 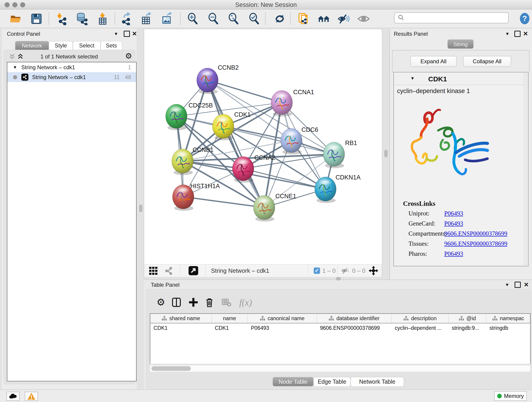 What do you see at coordinates (213, 19) in the screenshot?
I see `zoom-out-icon` at bounding box center [213, 19].